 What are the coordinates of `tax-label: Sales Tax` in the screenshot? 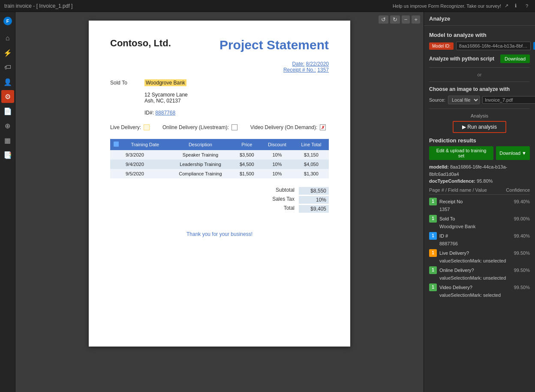 It's located at (280, 200).